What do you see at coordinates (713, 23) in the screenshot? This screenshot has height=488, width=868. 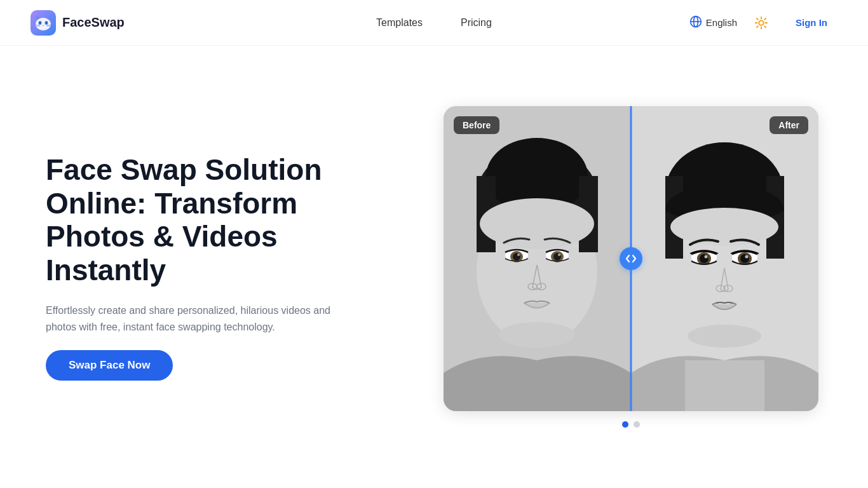 I see `language-selector: English` at bounding box center [713, 23].